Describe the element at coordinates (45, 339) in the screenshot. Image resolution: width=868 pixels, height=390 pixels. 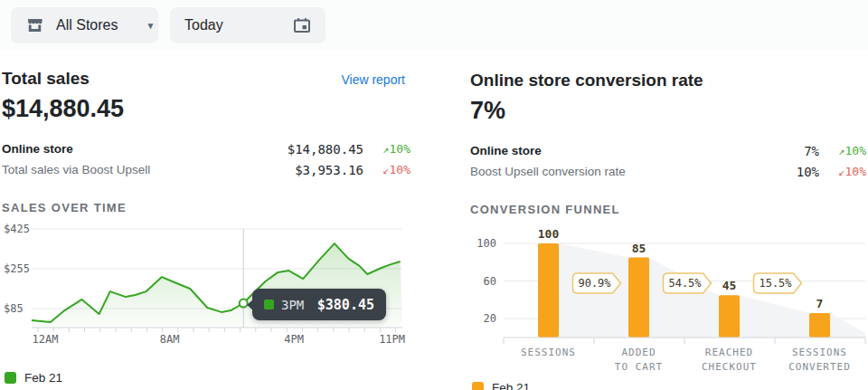
I see `x-axis-label: 12AM` at that location.